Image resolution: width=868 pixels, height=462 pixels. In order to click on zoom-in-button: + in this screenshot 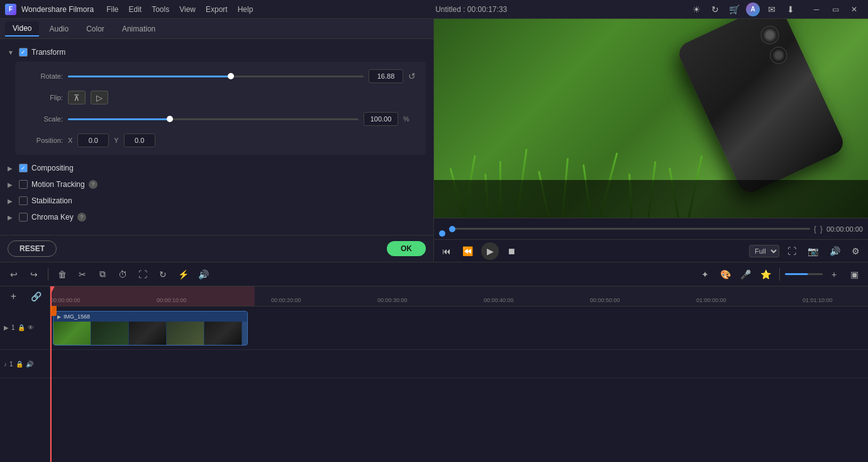, I will do `click(834, 274)`.